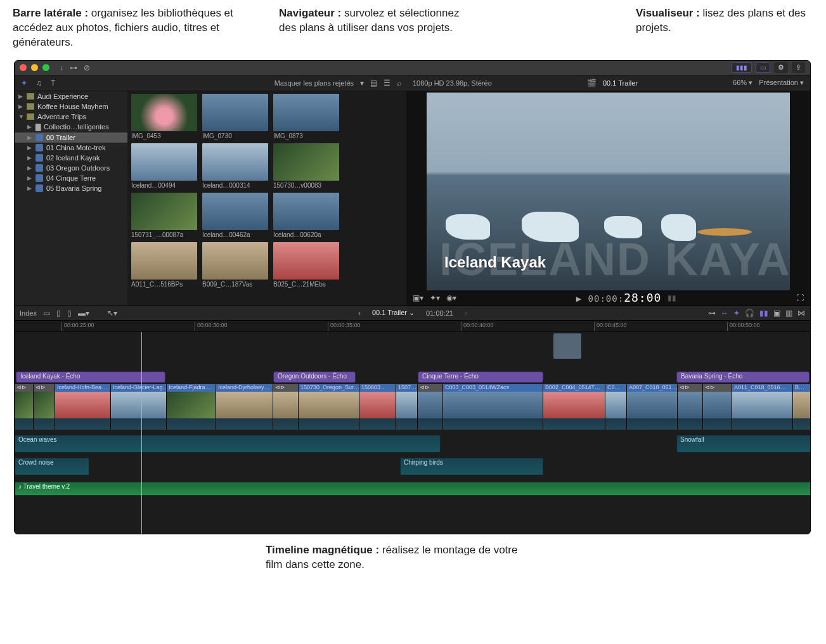  What do you see at coordinates (451, 298) in the screenshot?
I see `effects-menu-icon: ◉▾` at bounding box center [451, 298].